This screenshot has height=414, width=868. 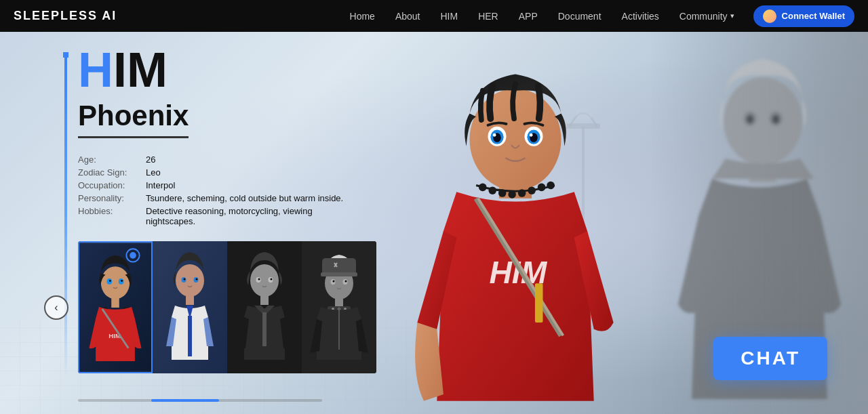 What do you see at coordinates (732, 16) in the screenshot?
I see `chevron-down-icon: ▾` at bounding box center [732, 16].